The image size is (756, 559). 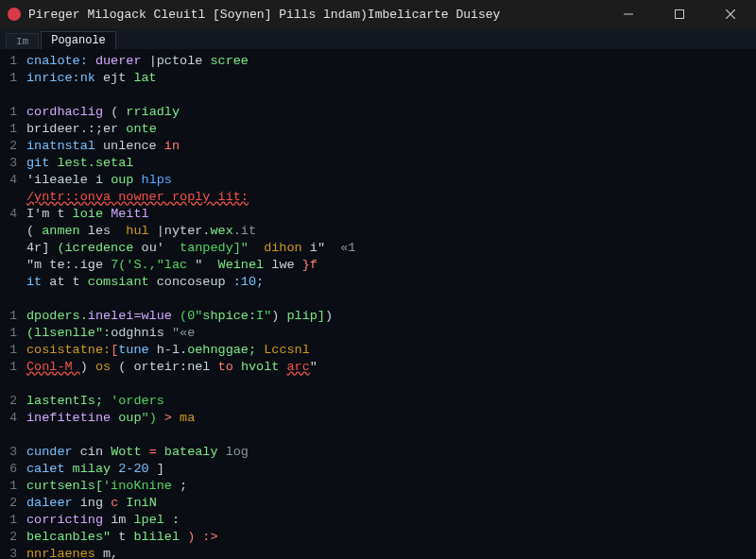 I want to click on close-icon, so click(x=730, y=14).